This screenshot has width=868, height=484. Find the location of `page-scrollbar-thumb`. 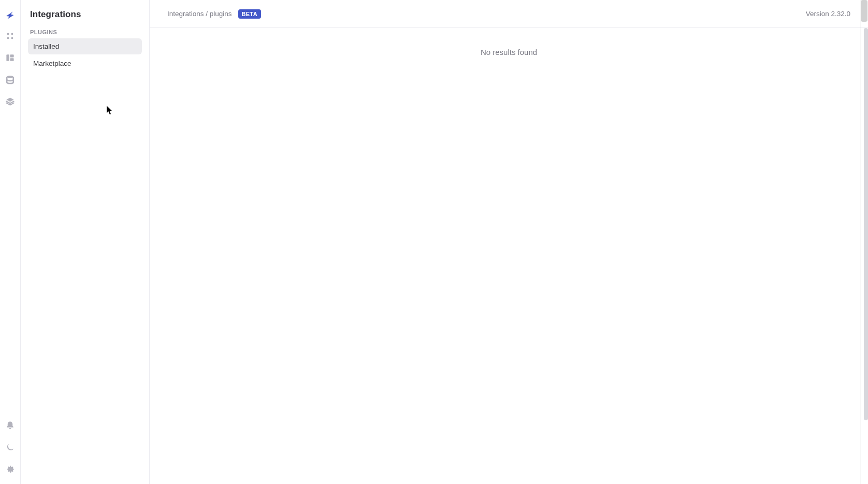

page-scrollbar-thumb is located at coordinates (864, 11).